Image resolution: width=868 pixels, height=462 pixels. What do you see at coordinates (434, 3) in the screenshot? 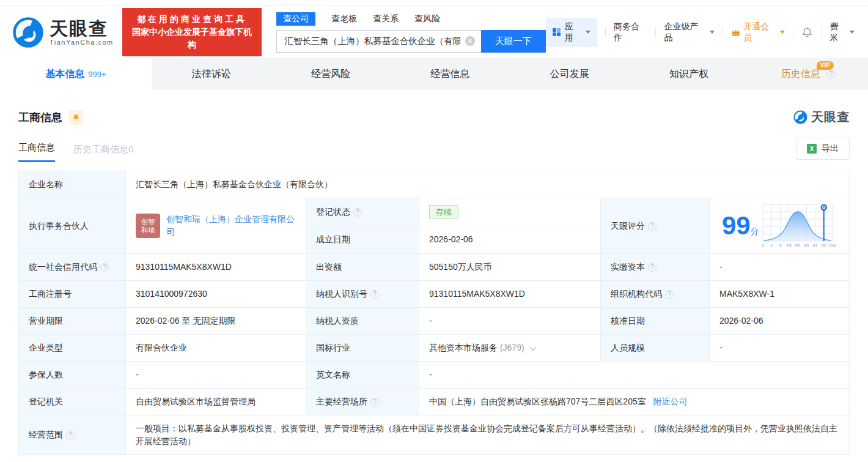
I see `page-top-divider` at bounding box center [434, 3].